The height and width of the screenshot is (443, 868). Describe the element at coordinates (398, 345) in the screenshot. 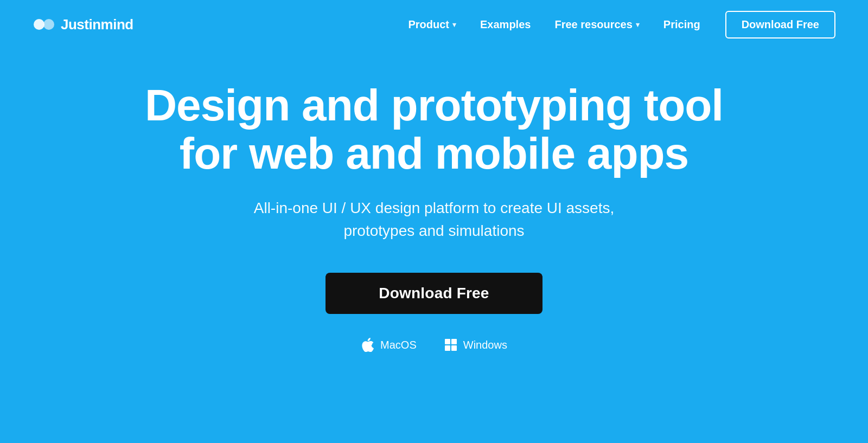

I see `macos-label: MacOS` at that location.